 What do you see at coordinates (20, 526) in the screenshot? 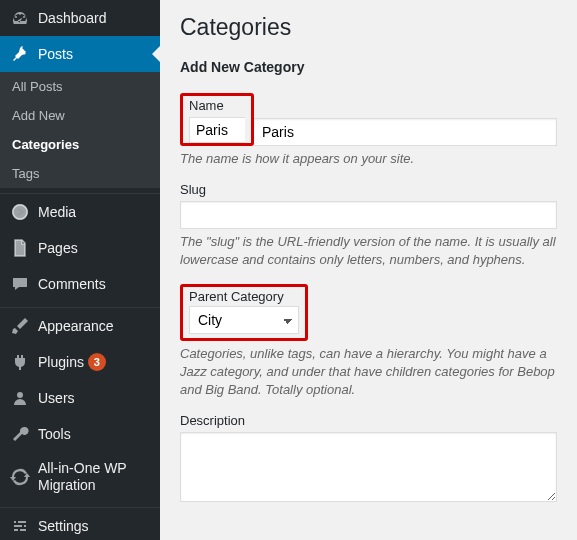
I see `settings-icon` at bounding box center [20, 526].